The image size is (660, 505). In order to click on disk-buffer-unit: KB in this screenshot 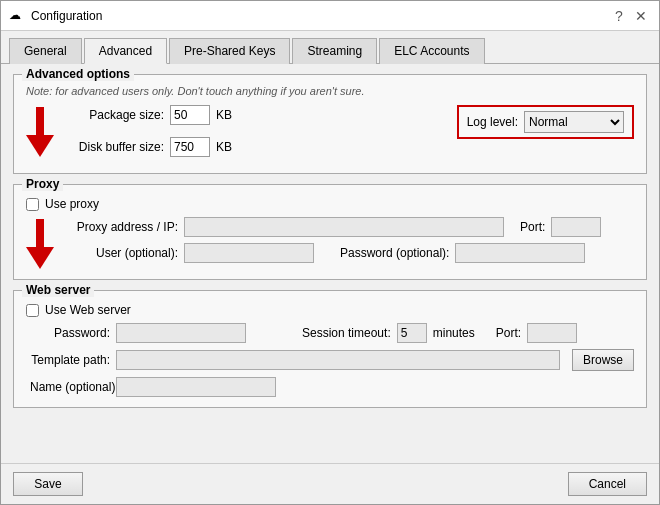, I will do `click(224, 147)`.